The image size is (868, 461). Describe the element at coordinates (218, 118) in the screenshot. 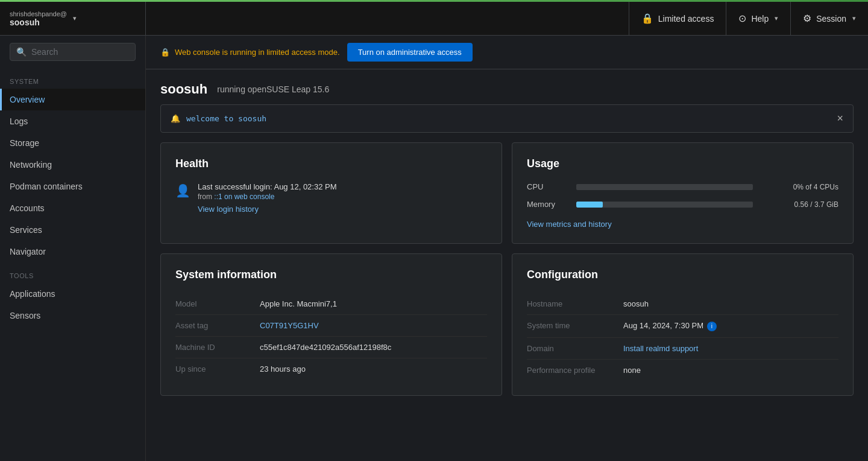

I see `motd-text: 🔔 welcome to soosuh` at that location.